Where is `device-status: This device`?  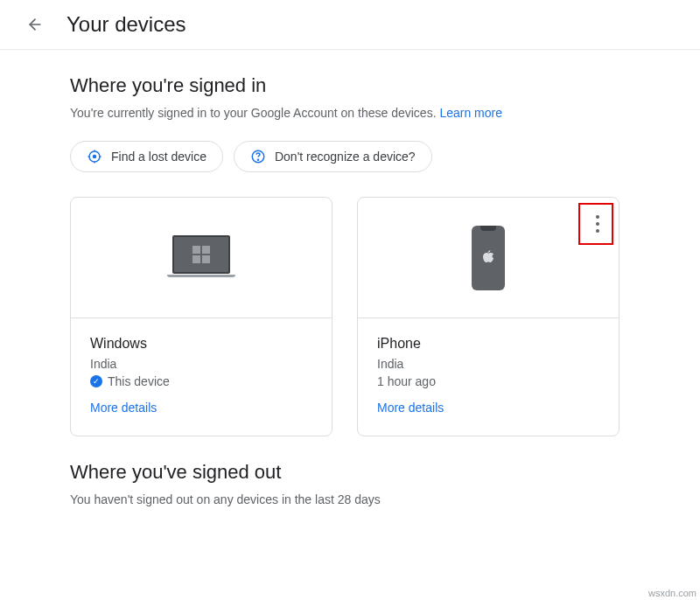
device-status: This device is located at coordinates (201, 381).